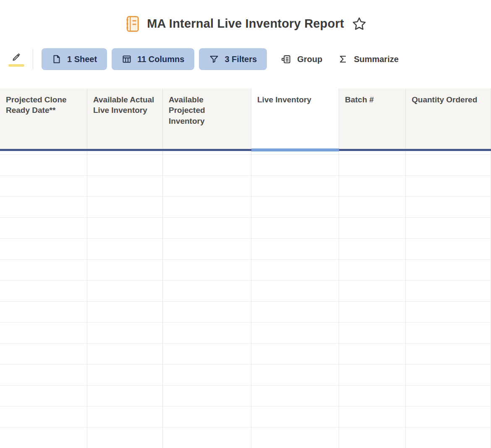  What do you see at coordinates (301, 59) in the screenshot?
I see `group-button: Group` at bounding box center [301, 59].